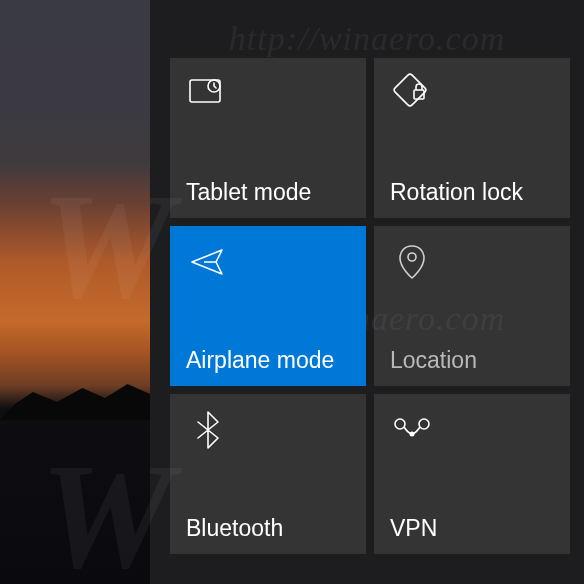 This screenshot has width=584, height=584. What do you see at coordinates (472, 360) in the screenshot?
I see `tile-label: Location` at bounding box center [472, 360].